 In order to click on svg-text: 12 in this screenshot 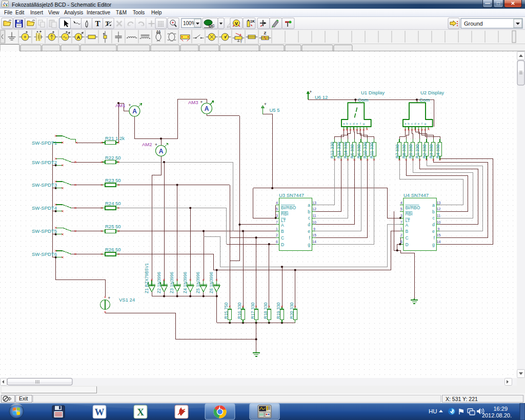, I will do `click(314, 209)`.